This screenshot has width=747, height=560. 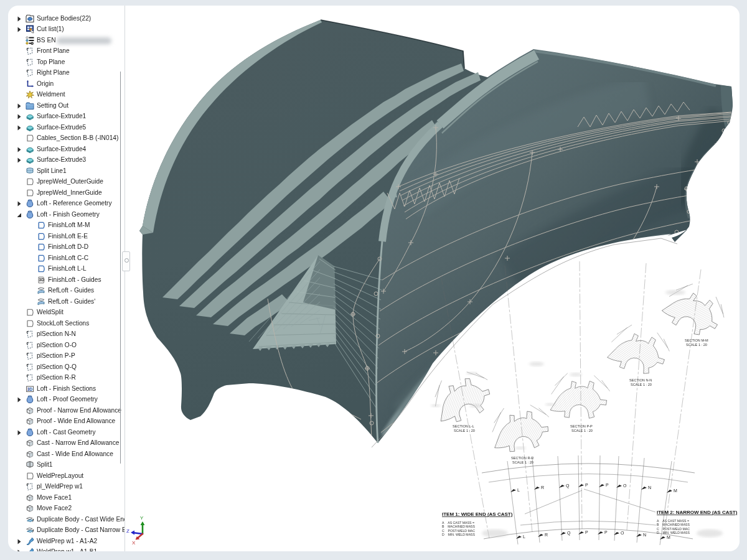 I want to click on svg-text: X, so click(x=134, y=543).